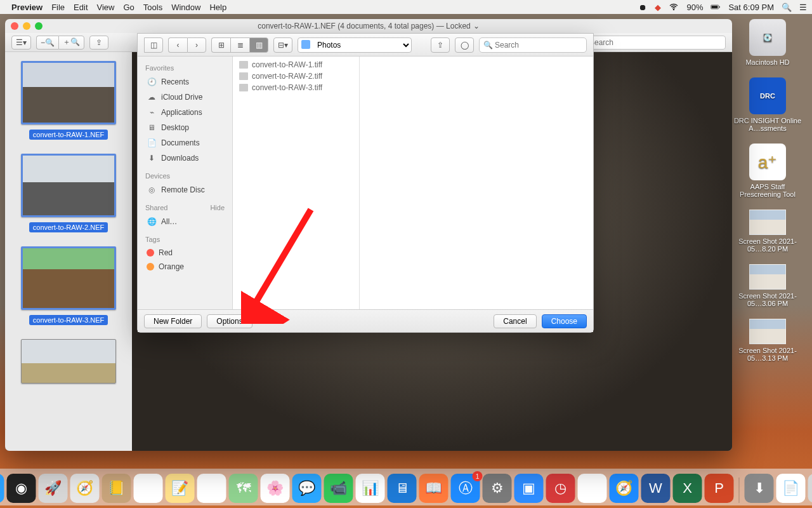  What do you see at coordinates (185, 190) in the screenshot?
I see `sidebar-item-remote-disc: ◎Remote Disc` at bounding box center [185, 190].